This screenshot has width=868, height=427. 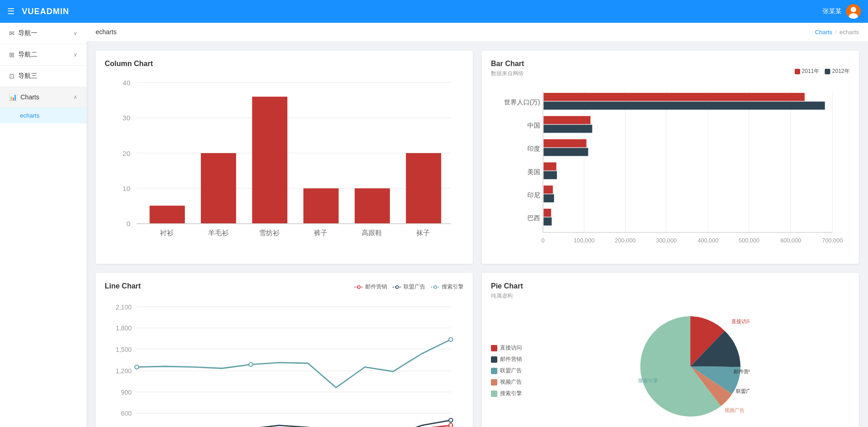 I want to click on line-alliance, so click(x=294, y=424).